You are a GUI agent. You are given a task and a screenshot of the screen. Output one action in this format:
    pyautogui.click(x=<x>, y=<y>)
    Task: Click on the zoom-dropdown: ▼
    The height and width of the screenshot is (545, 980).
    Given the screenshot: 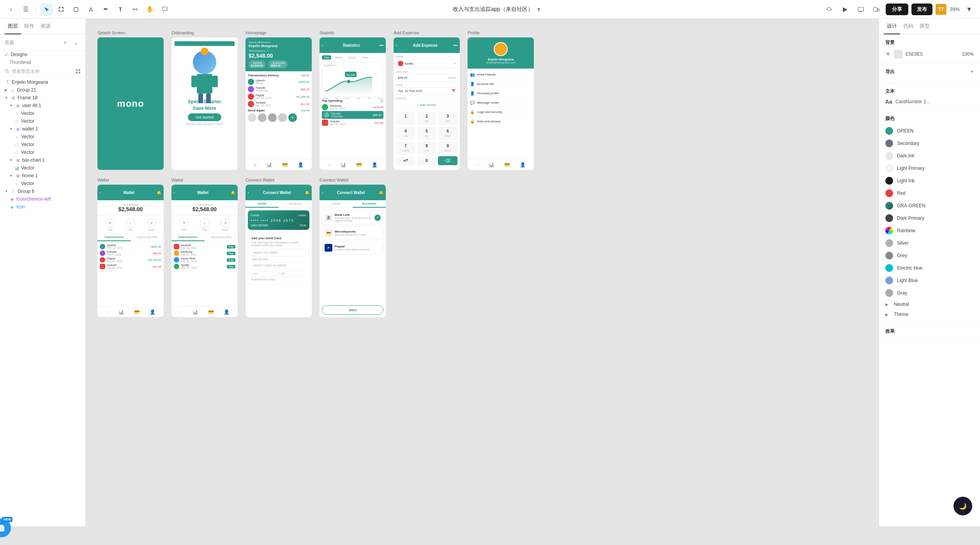 What is the action you would take?
    pyautogui.click(x=969, y=9)
    